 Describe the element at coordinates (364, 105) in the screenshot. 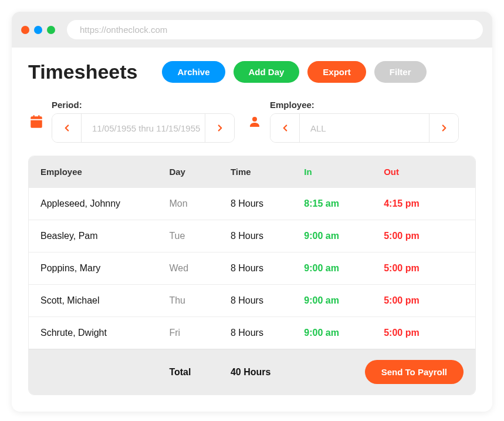

I see `employee-label: Employee:` at that location.